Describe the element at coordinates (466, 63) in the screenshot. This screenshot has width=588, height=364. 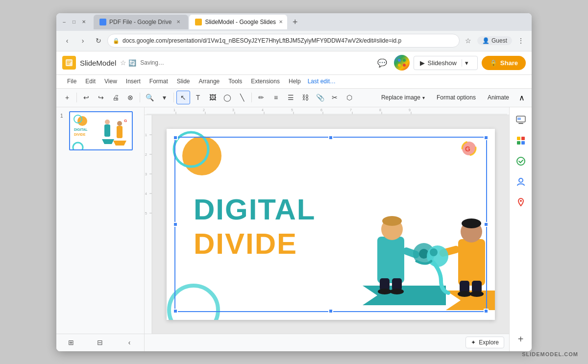
I see `slideshow-dropdown-icon: ▾` at that location.